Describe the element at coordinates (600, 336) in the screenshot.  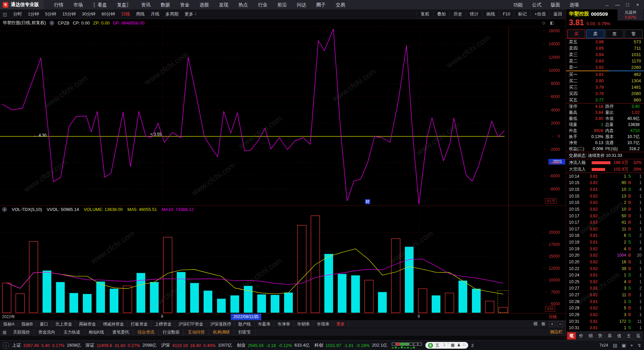
I see `panel-mode-tab: 势` at that location.